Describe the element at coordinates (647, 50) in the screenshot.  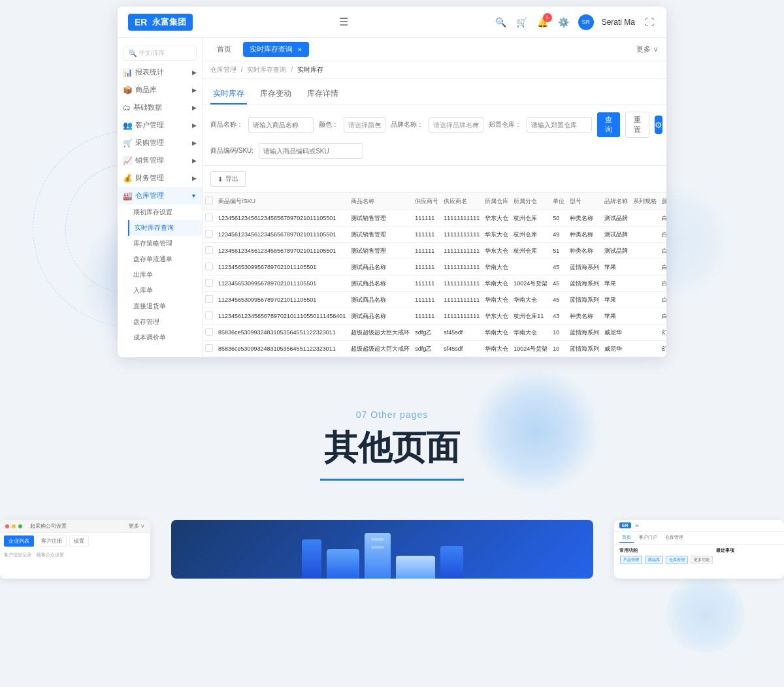
I see `more-button: 更多 ∨` at that location.